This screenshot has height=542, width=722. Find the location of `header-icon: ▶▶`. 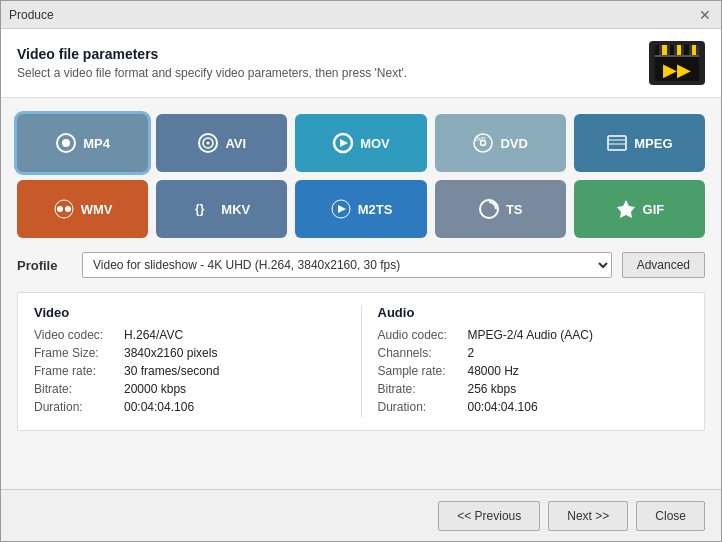

header-icon: ▶▶ is located at coordinates (677, 63).